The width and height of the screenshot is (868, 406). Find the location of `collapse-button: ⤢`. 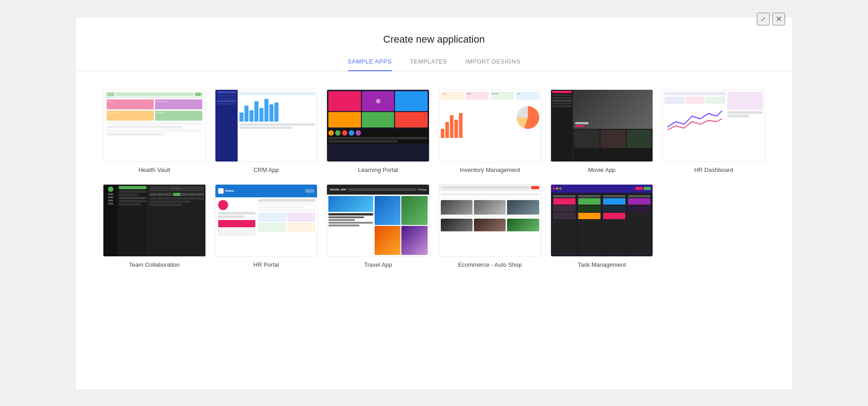

collapse-button: ⤢ is located at coordinates (763, 19).